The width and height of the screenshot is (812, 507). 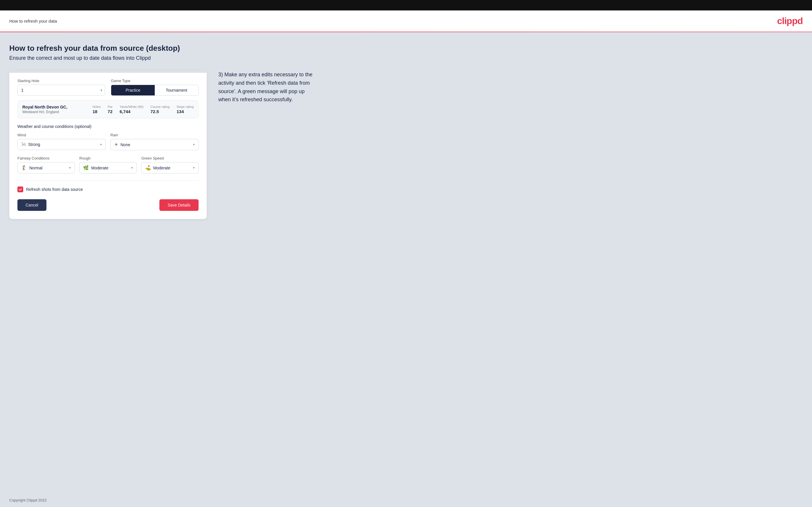 I want to click on yards-label: Yards/White (M)), so click(x=132, y=107).